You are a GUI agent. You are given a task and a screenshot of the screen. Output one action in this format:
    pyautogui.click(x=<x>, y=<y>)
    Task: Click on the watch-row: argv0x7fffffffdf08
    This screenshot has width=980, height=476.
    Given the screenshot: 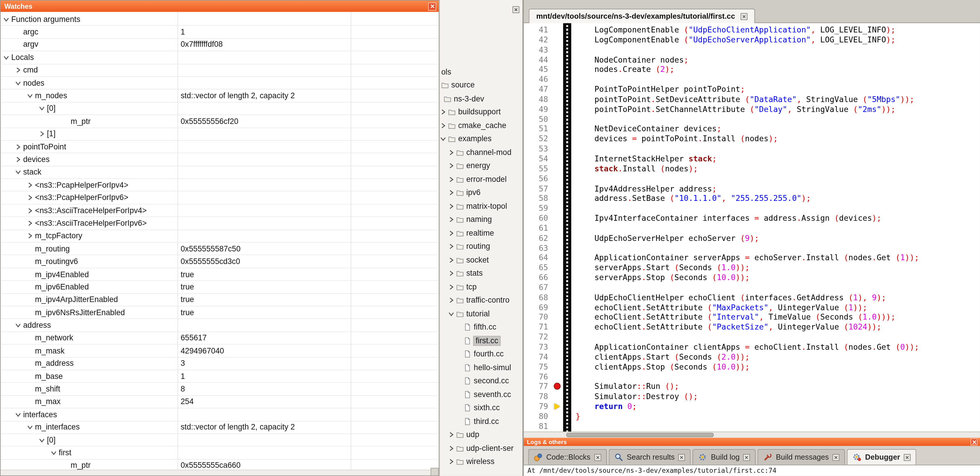 What is the action you would take?
    pyautogui.click(x=220, y=45)
    